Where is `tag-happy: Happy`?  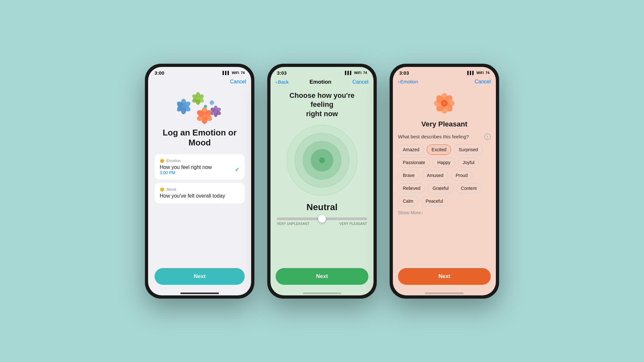 tag-happy: Happy is located at coordinates (444, 162).